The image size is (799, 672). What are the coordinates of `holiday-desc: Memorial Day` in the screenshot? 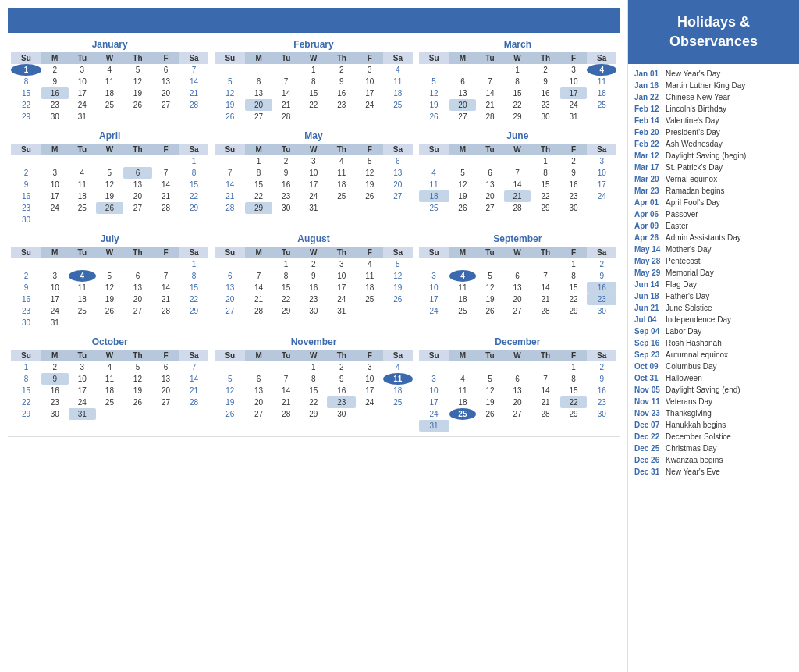 It's located at (690, 273).